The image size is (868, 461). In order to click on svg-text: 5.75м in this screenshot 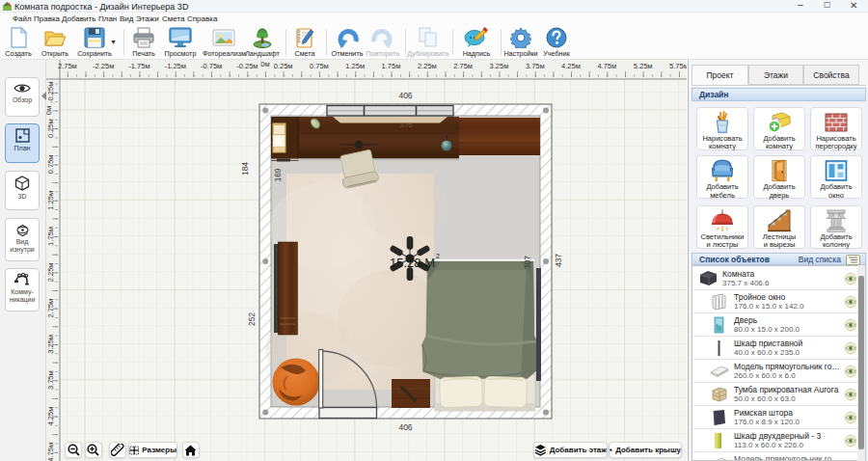, I will do `click(678, 66)`.